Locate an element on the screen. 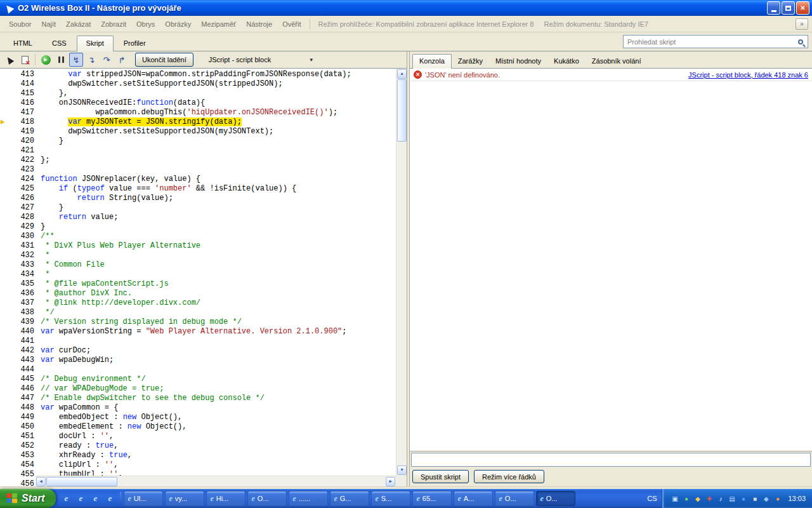  menu-item-obrys: Obrys is located at coordinates (146, 24).